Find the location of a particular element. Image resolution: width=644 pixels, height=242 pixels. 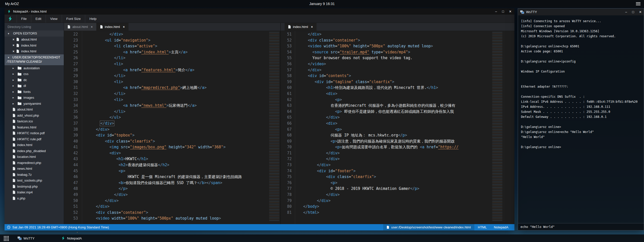

menu-edit: Edit is located at coordinates (38, 19).